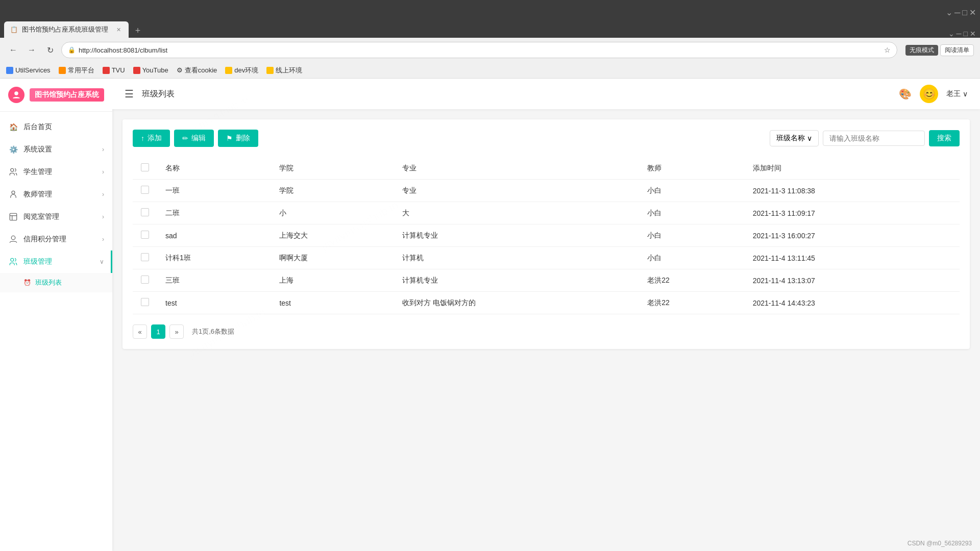 This screenshot has width=980, height=551. What do you see at coordinates (922, 50) in the screenshot?
I see `incognito-badge: 无痕模式` at bounding box center [922, 50].